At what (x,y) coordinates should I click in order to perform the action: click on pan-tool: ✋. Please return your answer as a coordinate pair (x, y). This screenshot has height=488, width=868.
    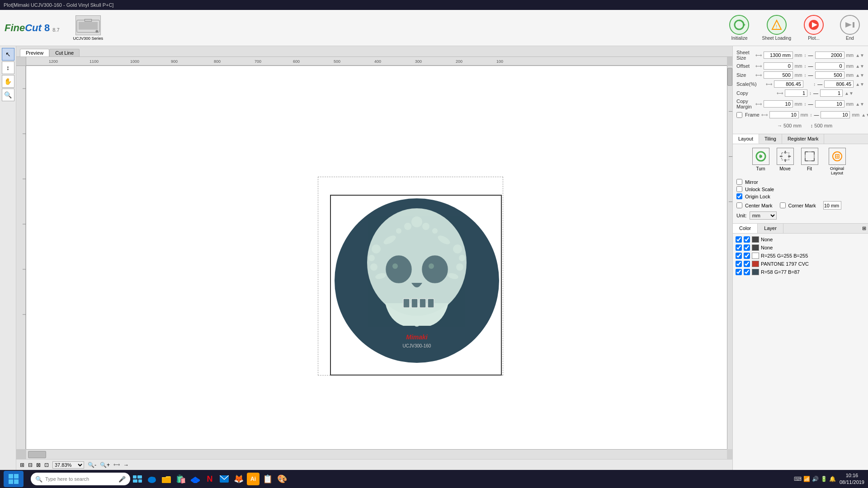
    Looking at the image, I should click on (8, 81).